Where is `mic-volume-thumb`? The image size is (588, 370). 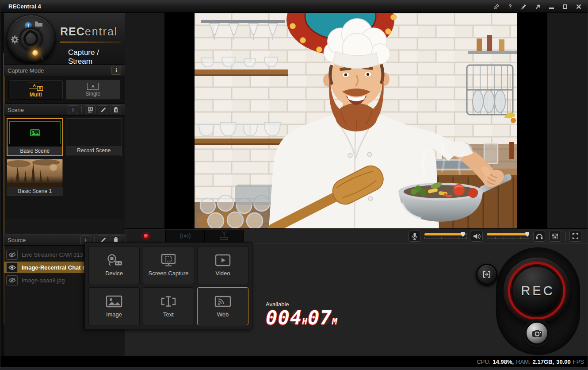 mic-volume-thumb is located at coordinates (463, 235).